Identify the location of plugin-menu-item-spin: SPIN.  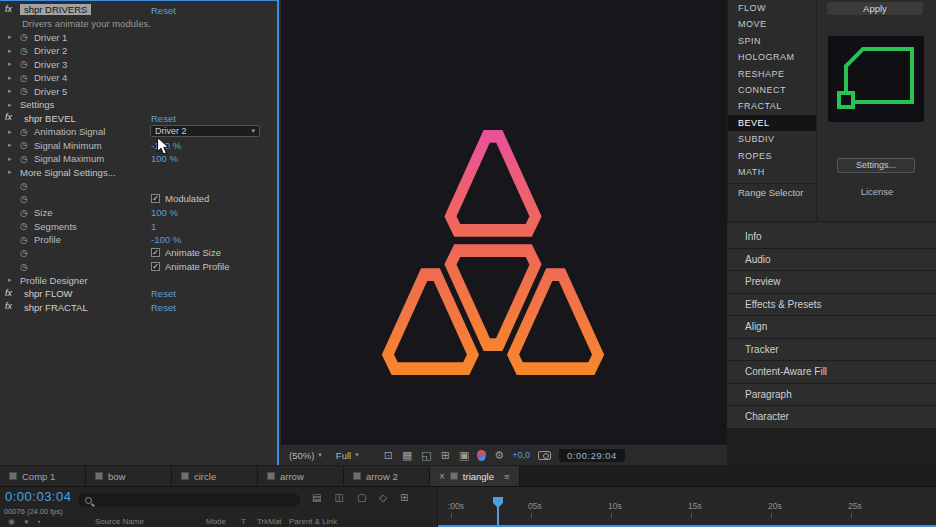
(772, 41).